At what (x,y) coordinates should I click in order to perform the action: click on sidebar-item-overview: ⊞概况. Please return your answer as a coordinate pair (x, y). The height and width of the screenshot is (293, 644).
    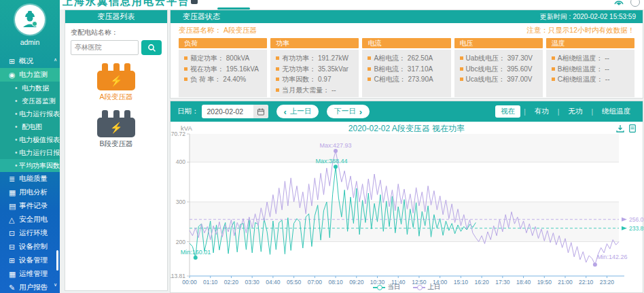
    Looking at the image, I should click on (30, 61).